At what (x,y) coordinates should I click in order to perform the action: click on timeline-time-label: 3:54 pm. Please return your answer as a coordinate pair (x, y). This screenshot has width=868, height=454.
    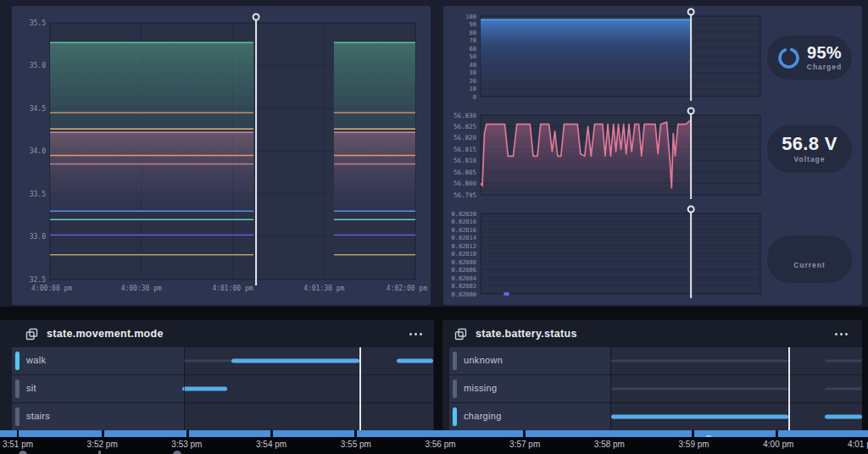
    Looking at the image, I should click on (271, 444).